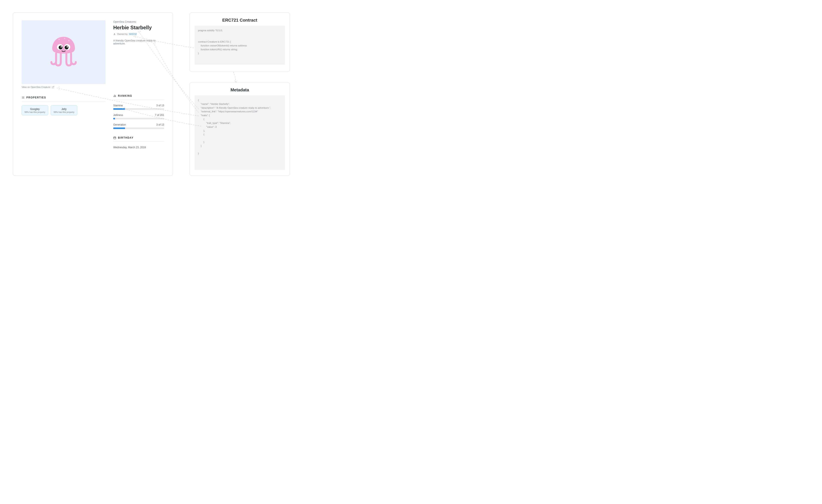 This screenshot has width=822, height=504. I want to click on calendar-icon, so click(115, 138).